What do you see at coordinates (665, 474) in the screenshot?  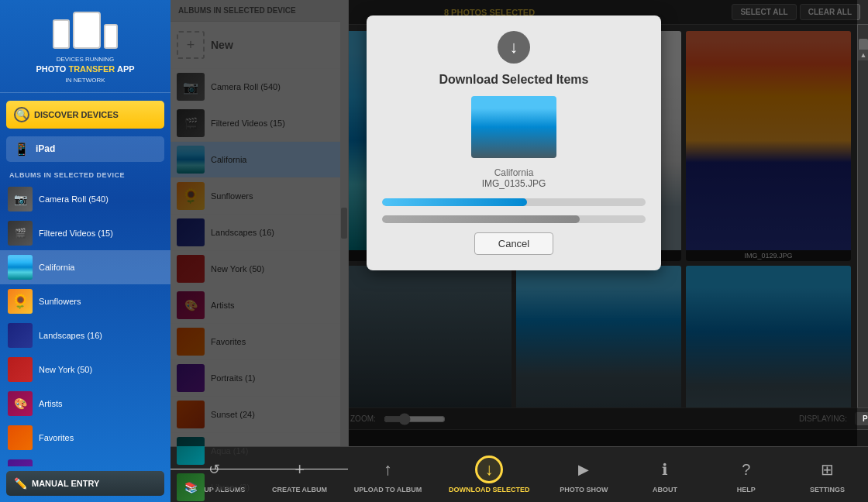 I see `toolbar-about: ℹ ABOUT` at bounding box center [665, 474].